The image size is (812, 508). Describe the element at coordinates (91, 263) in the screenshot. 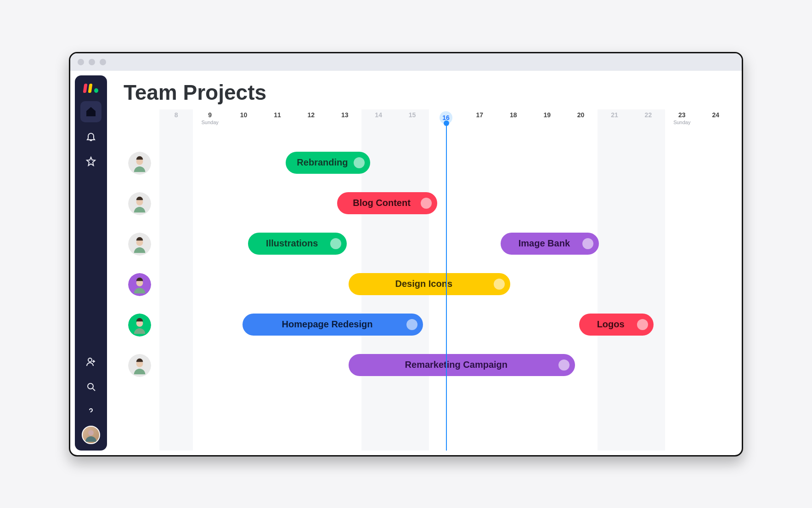

I see `sidebar` at that location.